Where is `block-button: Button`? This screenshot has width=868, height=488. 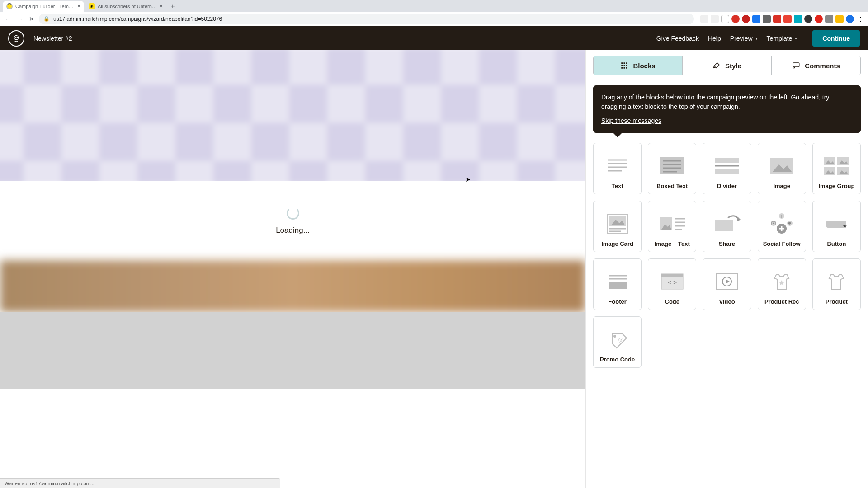 block-button: Button is located at coordinates (836, 226).